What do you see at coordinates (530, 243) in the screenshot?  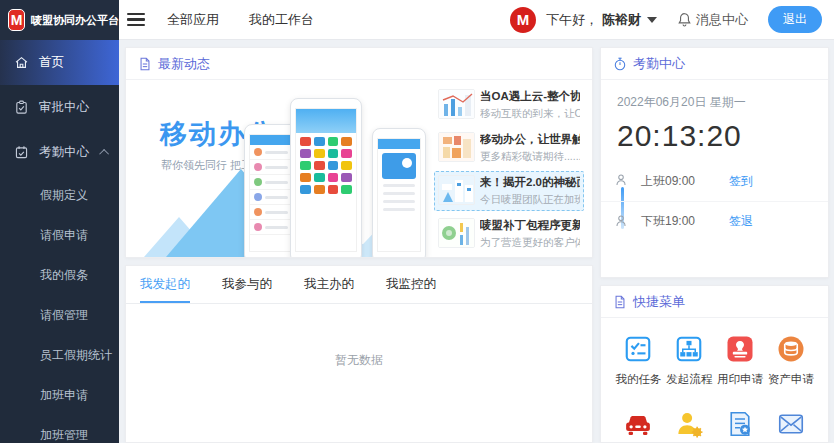 I see `news-desc: 为了营造更好的客户体验，唛` at bounding box center [530, 243].